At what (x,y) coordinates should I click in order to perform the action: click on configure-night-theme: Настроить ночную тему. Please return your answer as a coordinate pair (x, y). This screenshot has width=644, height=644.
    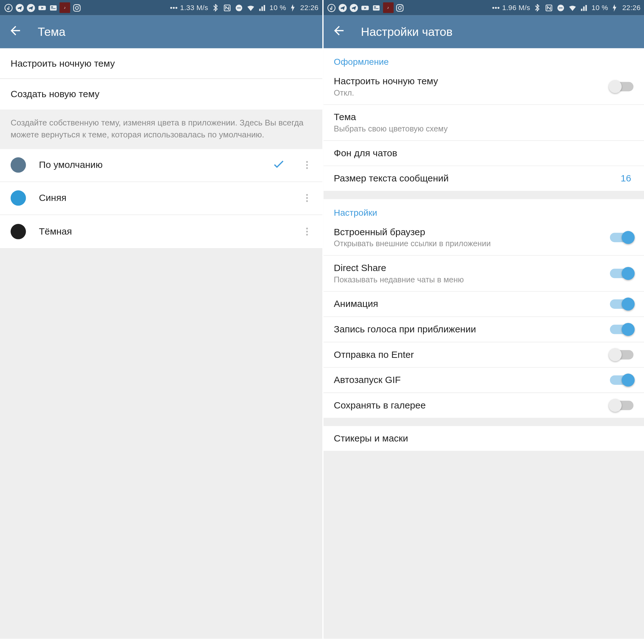
    Looking at the image, I should click on (161, 64).